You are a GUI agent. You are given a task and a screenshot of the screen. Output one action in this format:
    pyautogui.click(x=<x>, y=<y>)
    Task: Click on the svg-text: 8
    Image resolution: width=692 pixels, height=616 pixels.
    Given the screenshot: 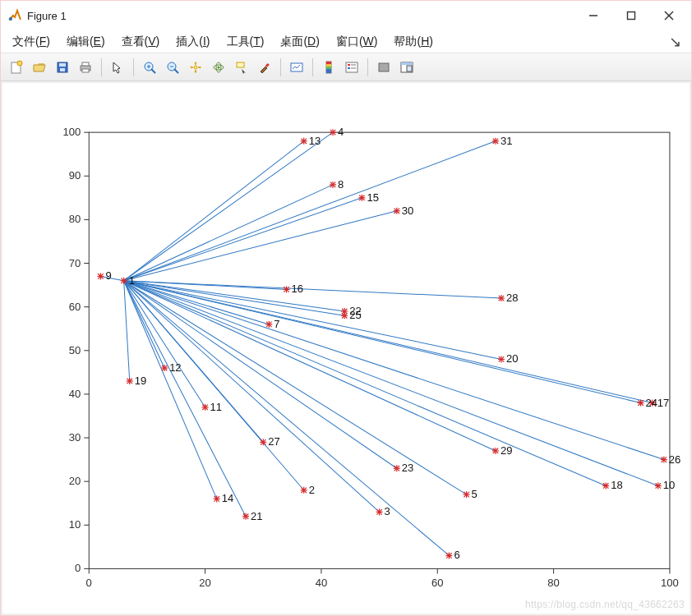 What is the action you would take?
    pyautogui.click(x=340, y=184)
    